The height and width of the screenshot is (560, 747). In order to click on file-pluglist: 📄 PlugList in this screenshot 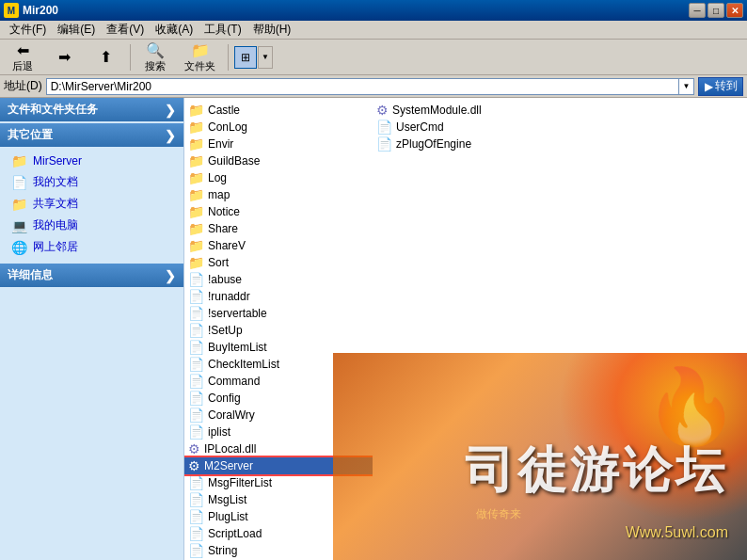, I will do `click(278, 517)`.